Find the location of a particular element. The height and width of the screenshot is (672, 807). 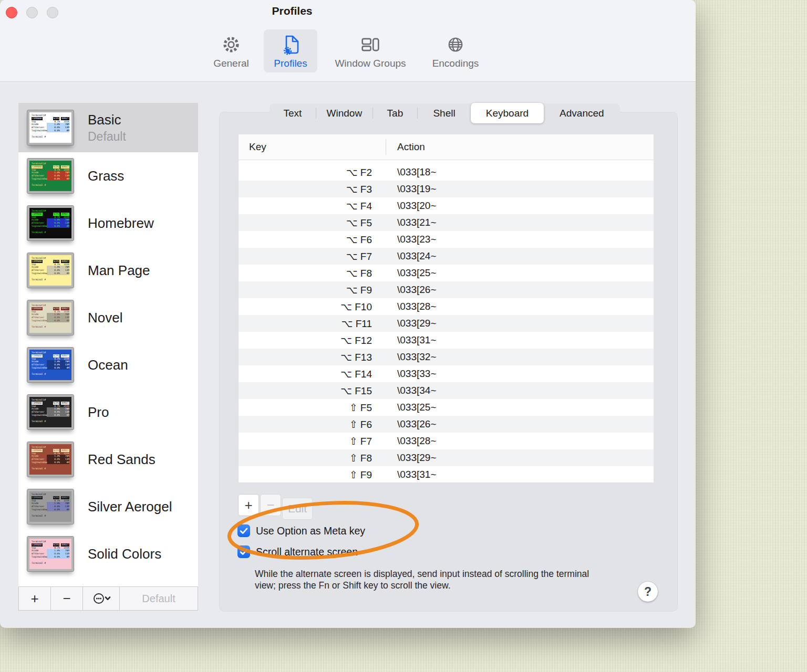

shortcut-key: ⌥ F15 is located at coordinates (312, 391).